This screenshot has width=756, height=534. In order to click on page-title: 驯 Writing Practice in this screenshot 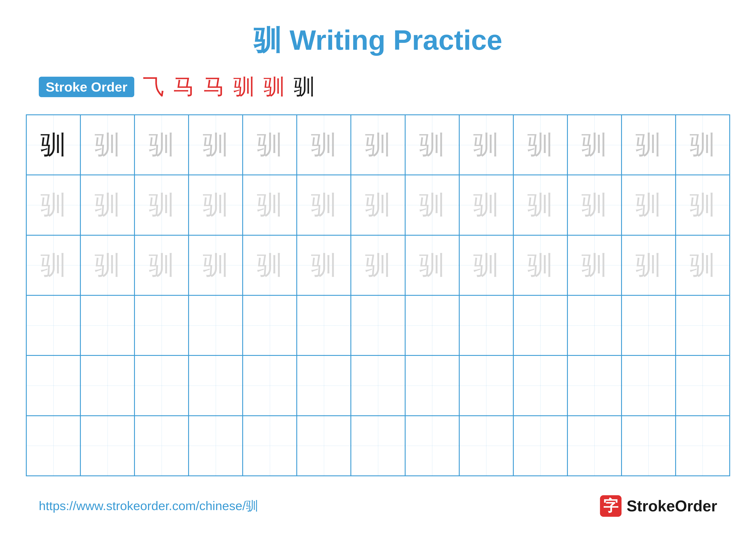, I will do `click(378, 40)`.